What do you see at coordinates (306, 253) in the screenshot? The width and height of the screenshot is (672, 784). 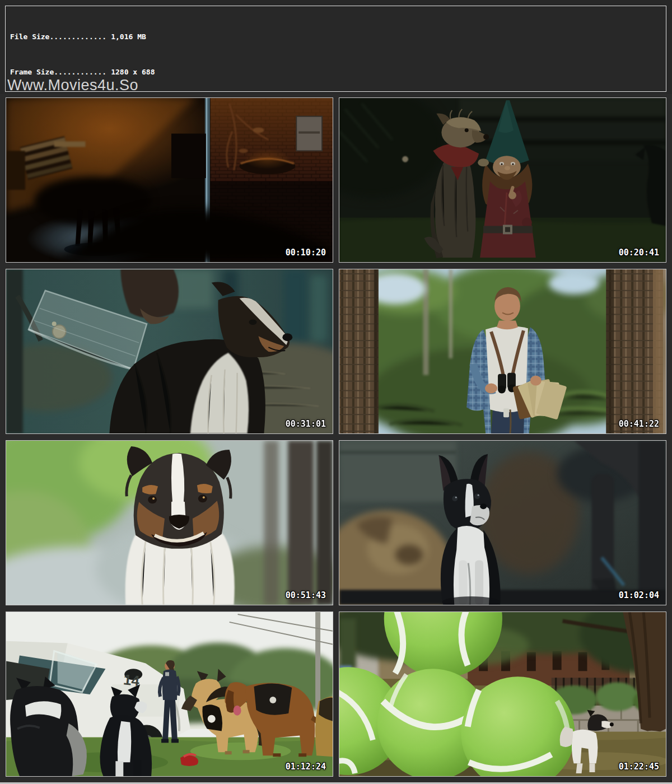 I see `timestamp-overlay: 00:10:20` at bounding box center [306, 253].